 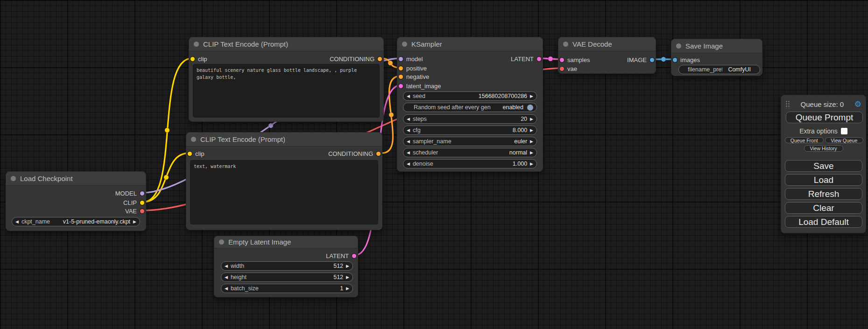 I want to click on output-port-image: IMAGE, so click(x=641, y=60).